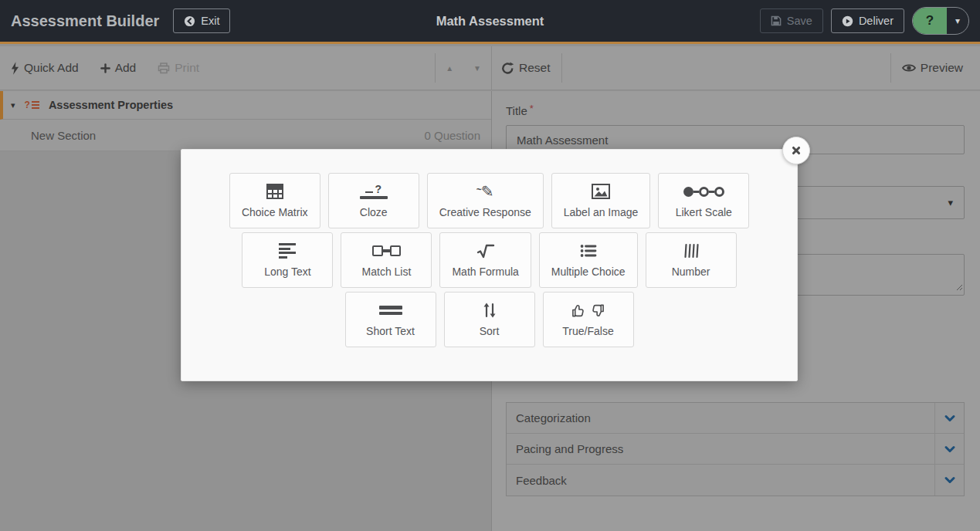 The width and height of the screenshot is (980, 531). Describe the element at coordinates (187, 68) in the screenshot. I see `print-label: Print` at that location.